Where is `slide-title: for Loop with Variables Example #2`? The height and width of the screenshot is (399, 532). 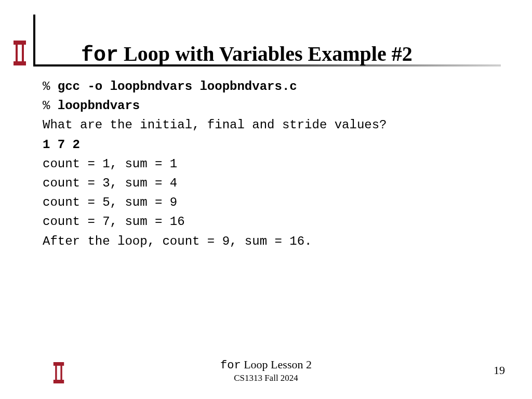
slide-title: for Loop with Variables Example #2 is located at coordinates (247, 54).